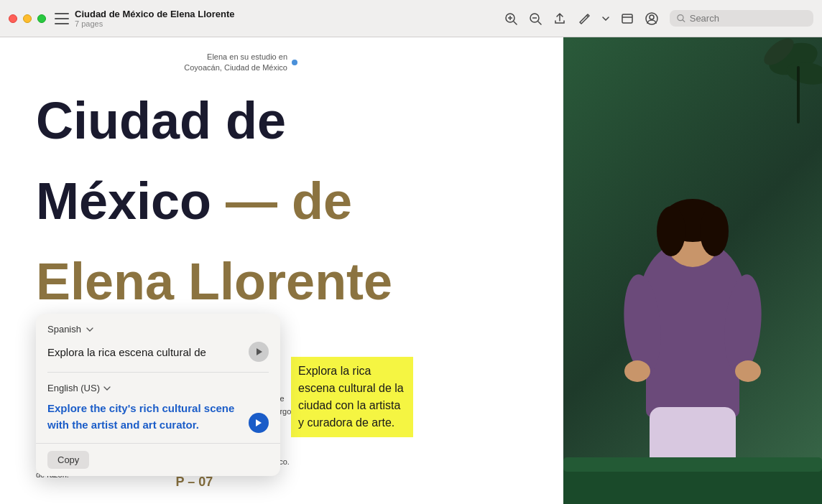 Image resolution: width=822 pixels, height=504 pixels. Describe the element at coordinates (241, 63) in the screenshot. I see `photo-caption: Elena en su estudio en Coyoacán, Ciudad …` at that location.